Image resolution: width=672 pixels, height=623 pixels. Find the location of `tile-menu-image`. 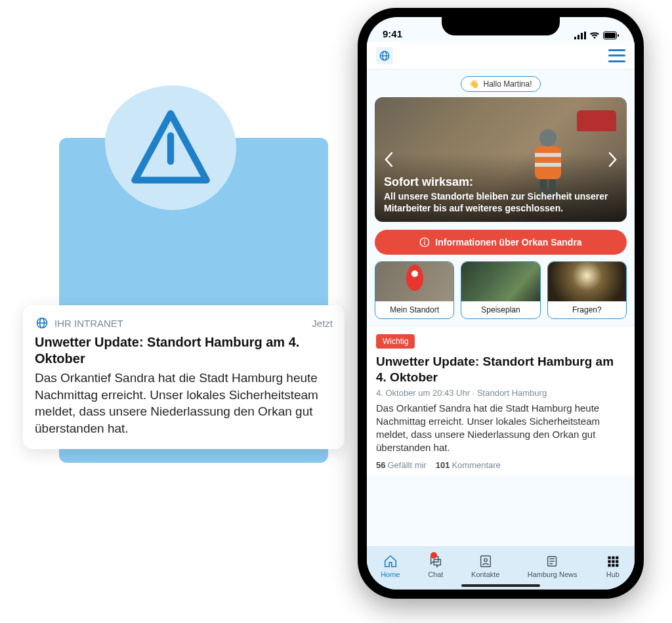

tile-menu-image is located at coordinates (500, 282).